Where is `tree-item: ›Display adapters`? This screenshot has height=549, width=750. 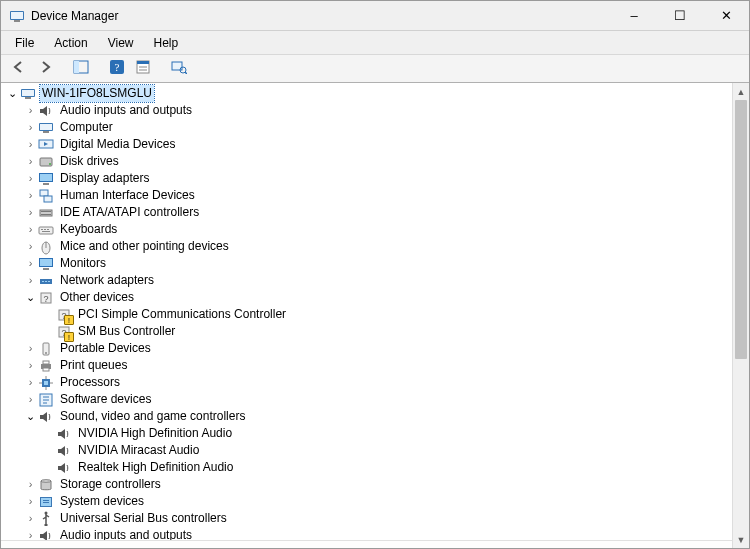 tree-item: ›Display adapters is located at coordinates (368, 178).